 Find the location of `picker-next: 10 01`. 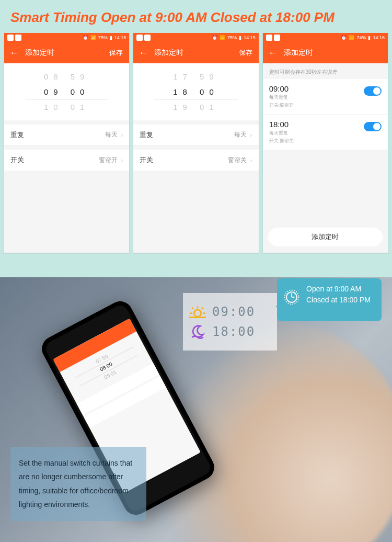

picker-next: 10 01 is located at coordinates (67, 107).